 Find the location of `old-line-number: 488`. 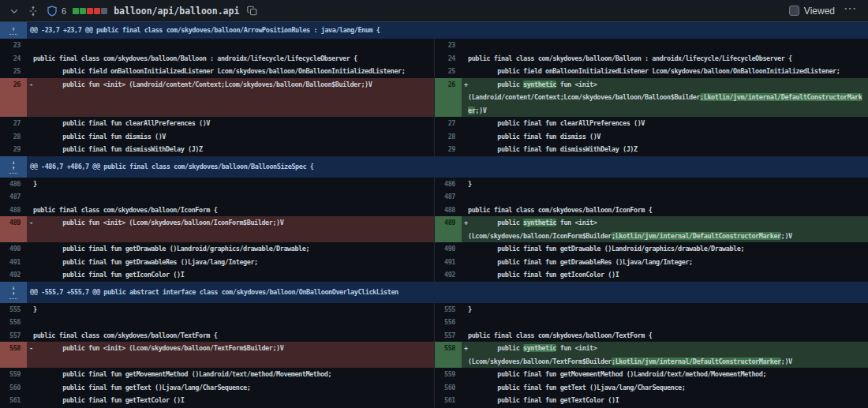

old-line-number: 488 is located at coordinates (13, 210).